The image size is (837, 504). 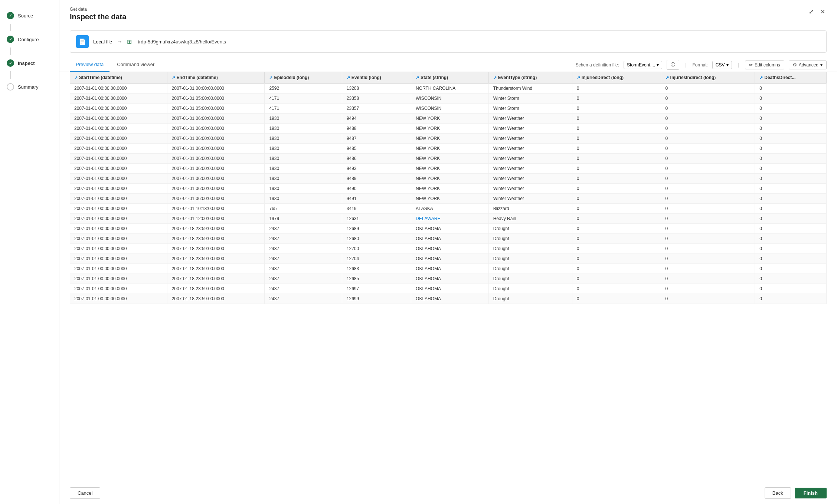 I want to click on cell-2-2: 4171, so click(x=303, y=108).